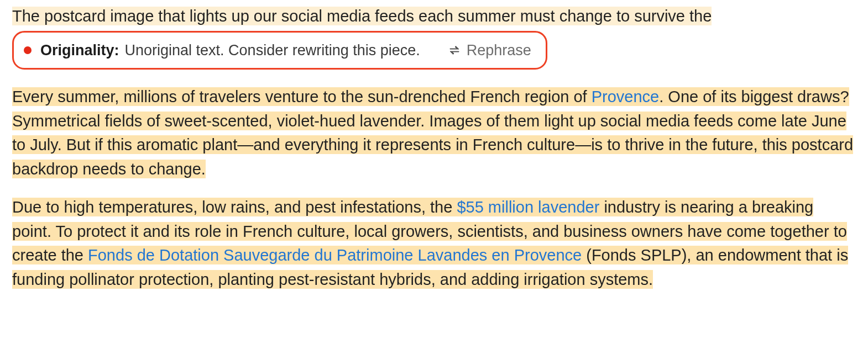  Describe the element at coordinates (528, 207) in the screenshot. I see `link-lavender-industry: $55 million lavender` at that location.